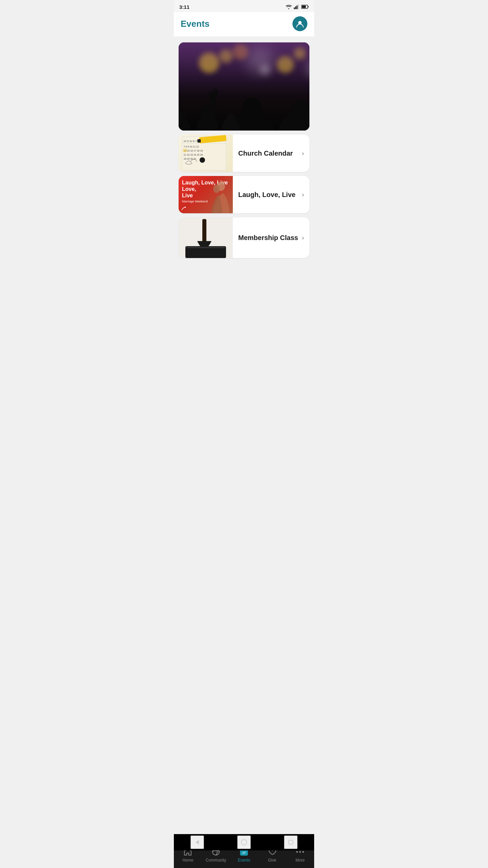 The width and height of the screenshot is (488, 868). Describe the element at coordinates (184, 208) in the screenshot. I see `arrow-doodle` at that location.